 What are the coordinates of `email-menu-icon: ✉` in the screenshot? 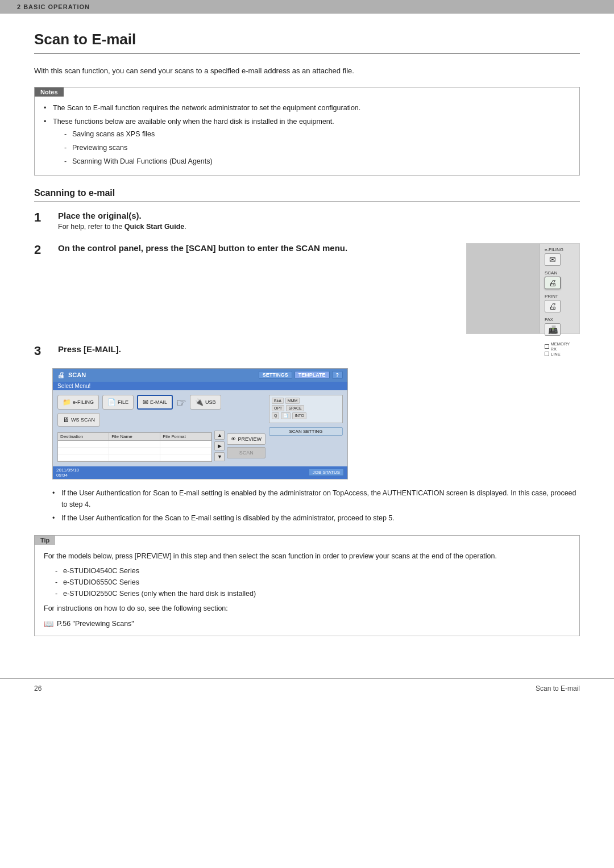 It's located at (146, 402).